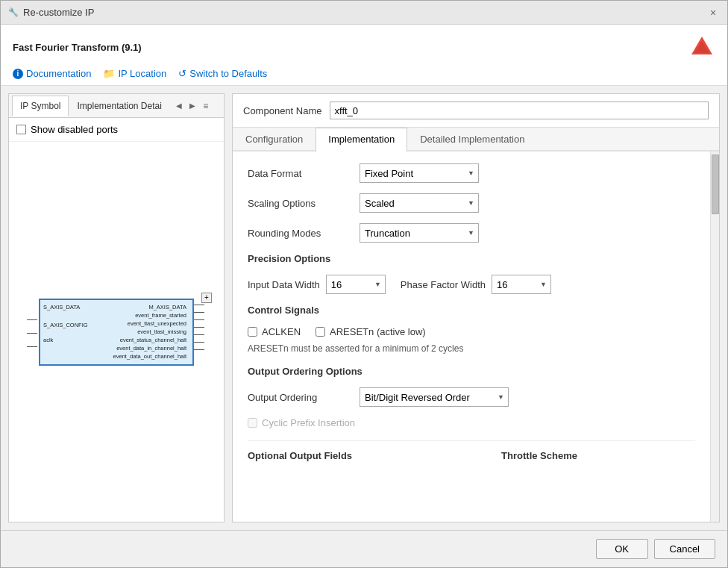 The width and height of the screenshot is (728, 568). I want to click on ok-button: OK, so click(622, 549).